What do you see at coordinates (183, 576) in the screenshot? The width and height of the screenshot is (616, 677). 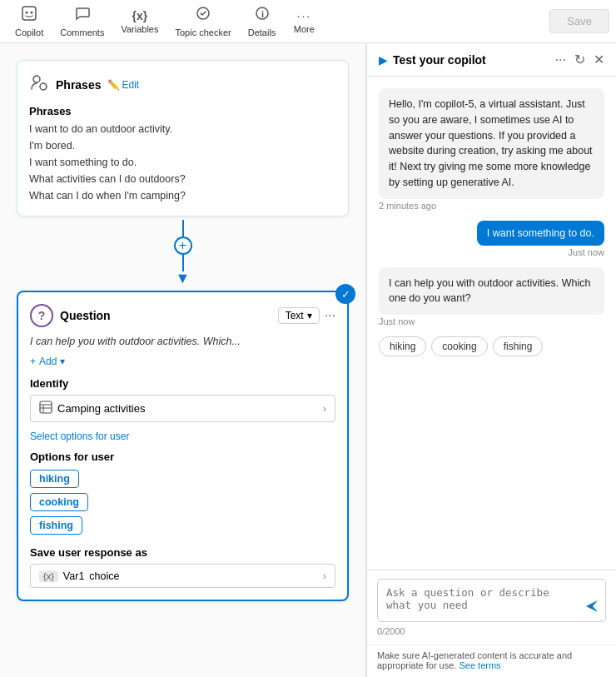 I see `save-response-box: {x} Var1 choice ›` at bounding box center [183, 576].